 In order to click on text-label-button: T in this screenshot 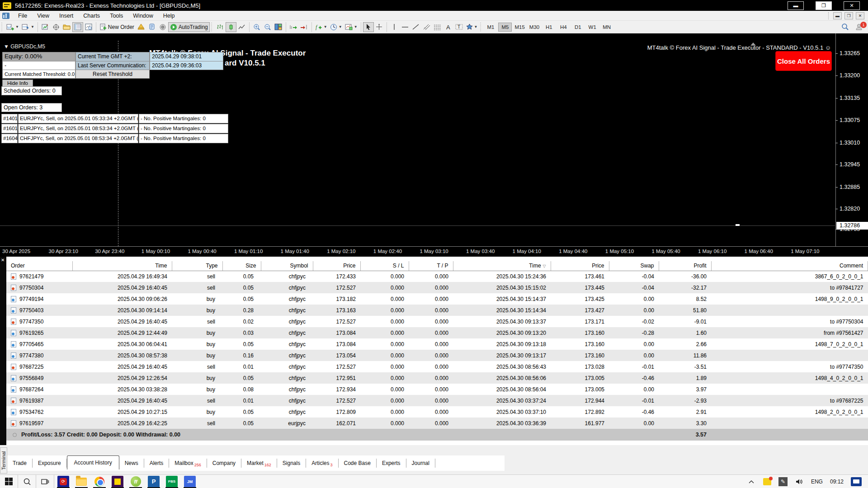, I will do `click(459, 27)`.